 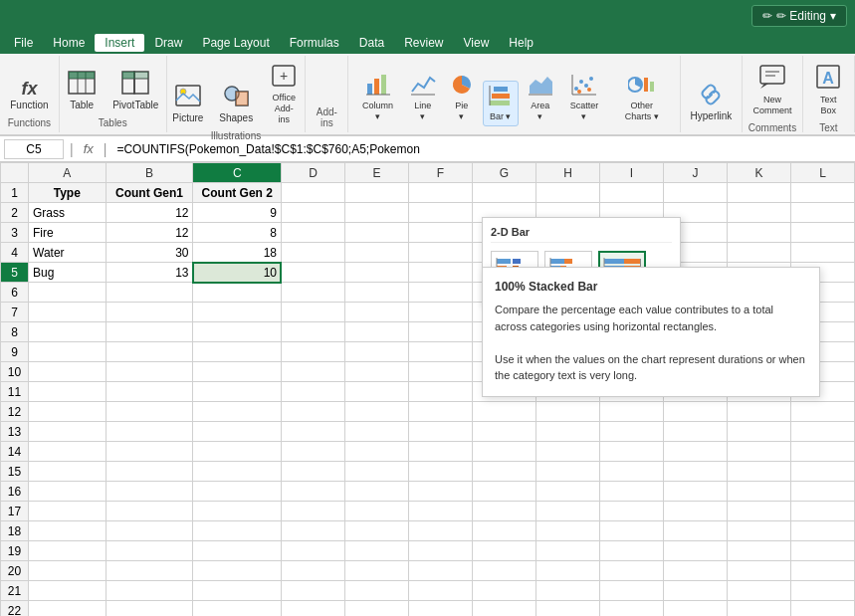 What do you see at coordinates (631, 412) in the screenshot?
I see `cell-I12` at bounding box center [631, 412].